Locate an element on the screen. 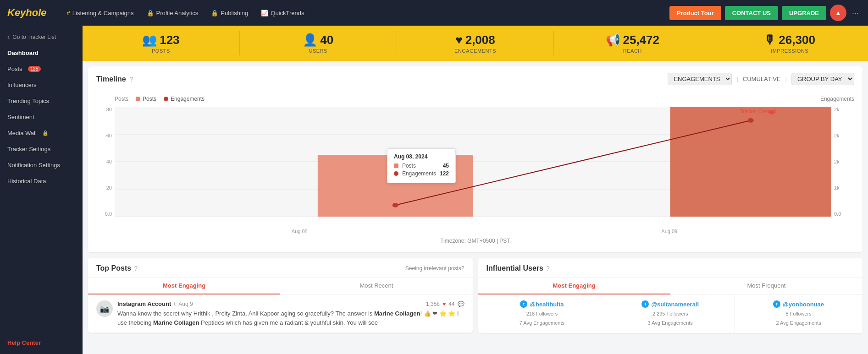  influential-users-title: Influential Users is located at coordinates (515, 268).